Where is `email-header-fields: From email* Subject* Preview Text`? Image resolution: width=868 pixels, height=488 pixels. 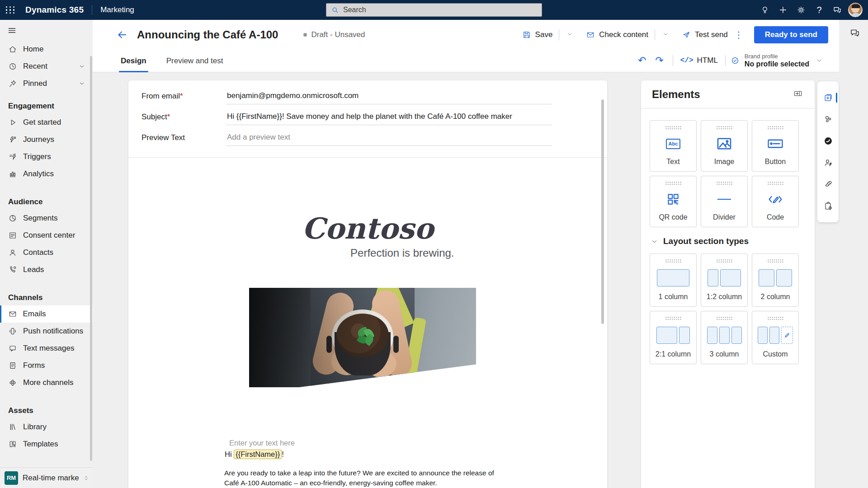 email-header-fields: From email* Subject* Preview Text is located at coordinates (368, 117).